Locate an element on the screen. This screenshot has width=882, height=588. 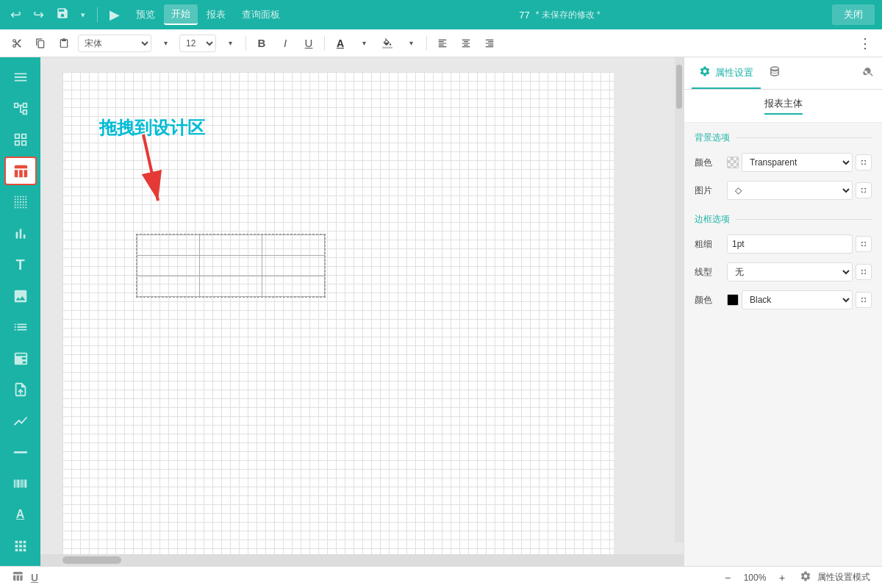
line-type-select: 无 is located at coordinates (789, 272).